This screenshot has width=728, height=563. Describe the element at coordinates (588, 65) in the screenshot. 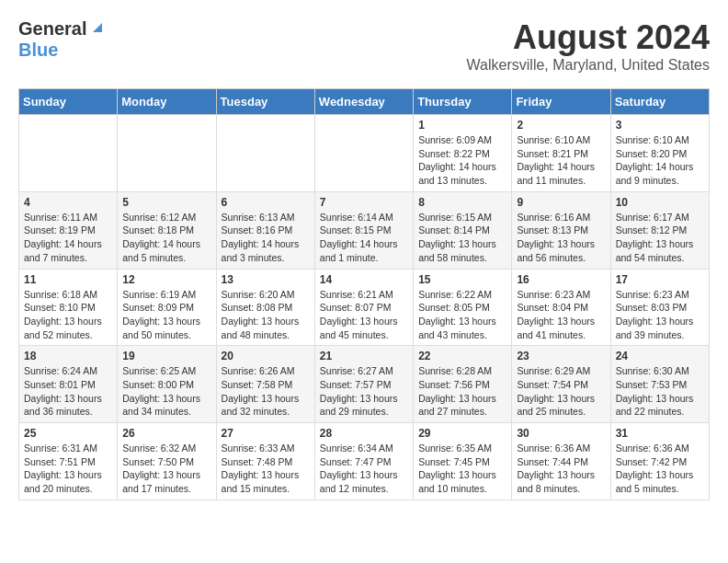

I see `location-subtitle: Walkersville, Maryland, United States` at that location.